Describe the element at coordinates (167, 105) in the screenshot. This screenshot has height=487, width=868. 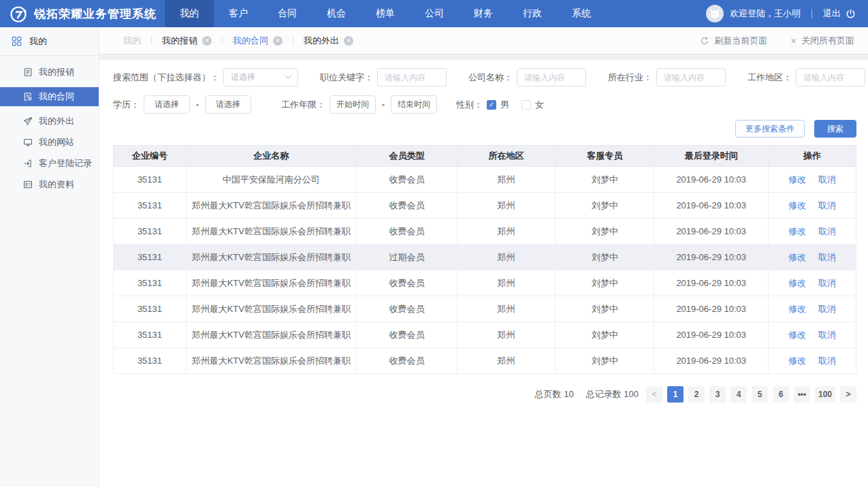
I see `education-from-select: 请选择` at that location.